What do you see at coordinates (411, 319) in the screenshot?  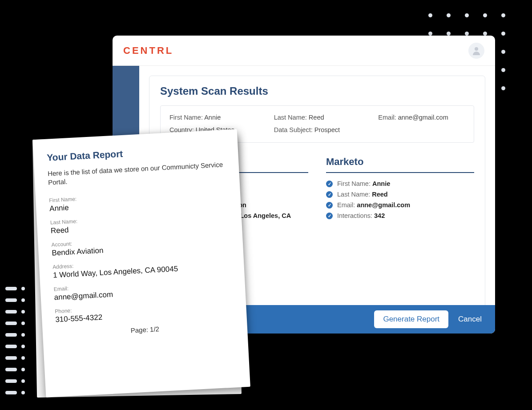 I see `generate-report-button: Generate Report` at bounding box center [411, 319].